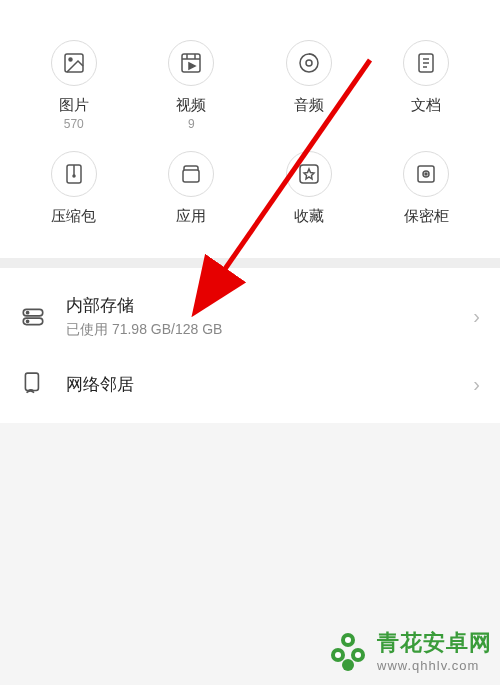 The width and height of the screenshot is (500, 685). What do you see at coordinates (192, 190) in the screenshot?
I see `category-apps: 应用` at bounding box center [192, 190].